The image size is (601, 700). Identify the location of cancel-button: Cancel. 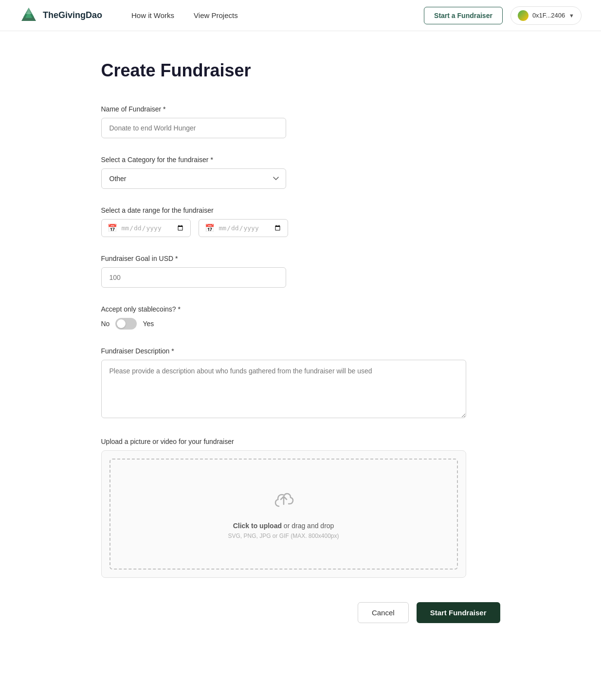
(383, 612).